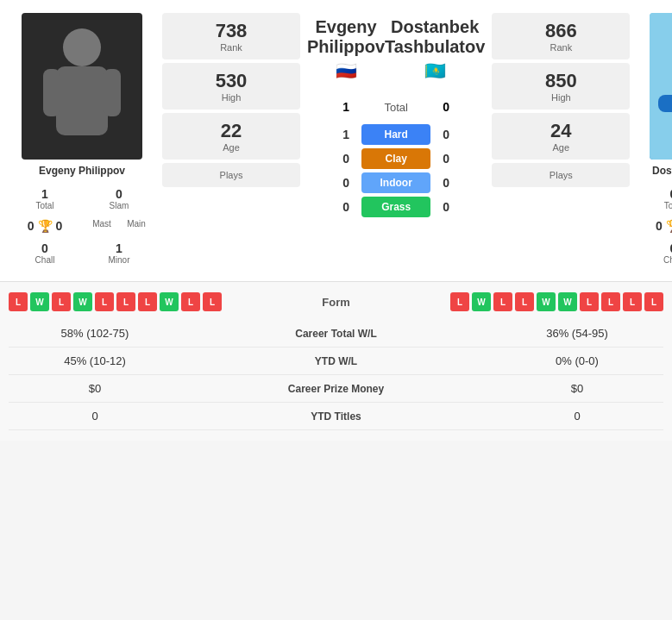 This screenshot has width=672, height=620. I want to click on right-age-box: 24 Age, so click(561, 136).